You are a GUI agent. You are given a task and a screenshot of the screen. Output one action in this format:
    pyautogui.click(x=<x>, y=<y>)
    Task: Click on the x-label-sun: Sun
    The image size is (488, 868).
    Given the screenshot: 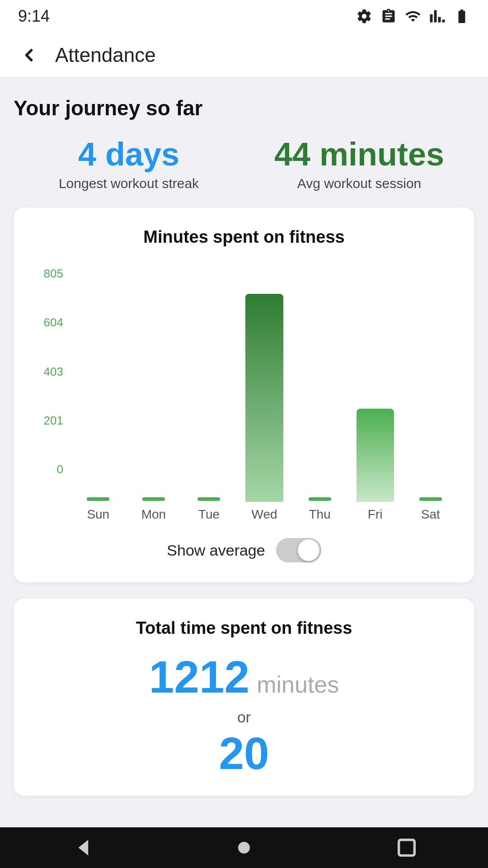 What is the action you would take?
    pyautogui.click(x=99, y=512)
    